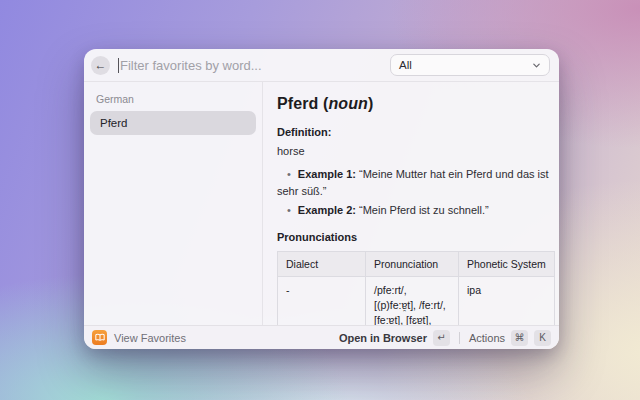 The height and width of the screenshot is (400, 640). Describe the element at coordinates (173, 123) in the screenshot. I see `list-item-pferd: Pferd` at that location.